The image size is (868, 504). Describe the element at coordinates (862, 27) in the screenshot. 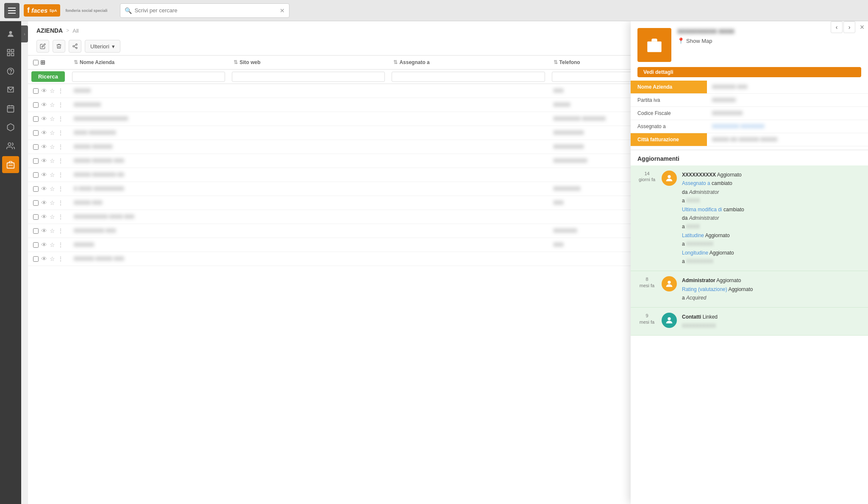

I see `panel-close-button: ×` at that location.